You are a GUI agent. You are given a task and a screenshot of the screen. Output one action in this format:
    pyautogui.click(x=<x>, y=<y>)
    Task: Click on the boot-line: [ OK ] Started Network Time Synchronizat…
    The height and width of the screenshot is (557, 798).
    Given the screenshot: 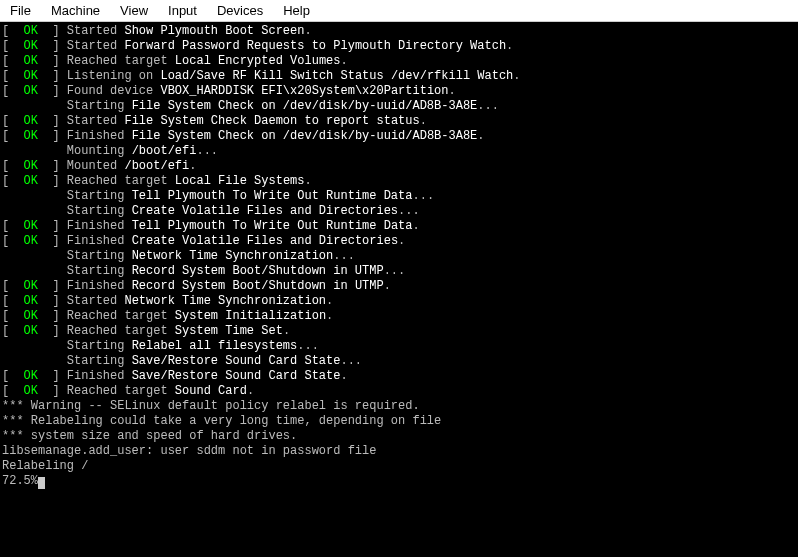 What is the action you would take?
    pyautogui.click(x=399, y=302)
    